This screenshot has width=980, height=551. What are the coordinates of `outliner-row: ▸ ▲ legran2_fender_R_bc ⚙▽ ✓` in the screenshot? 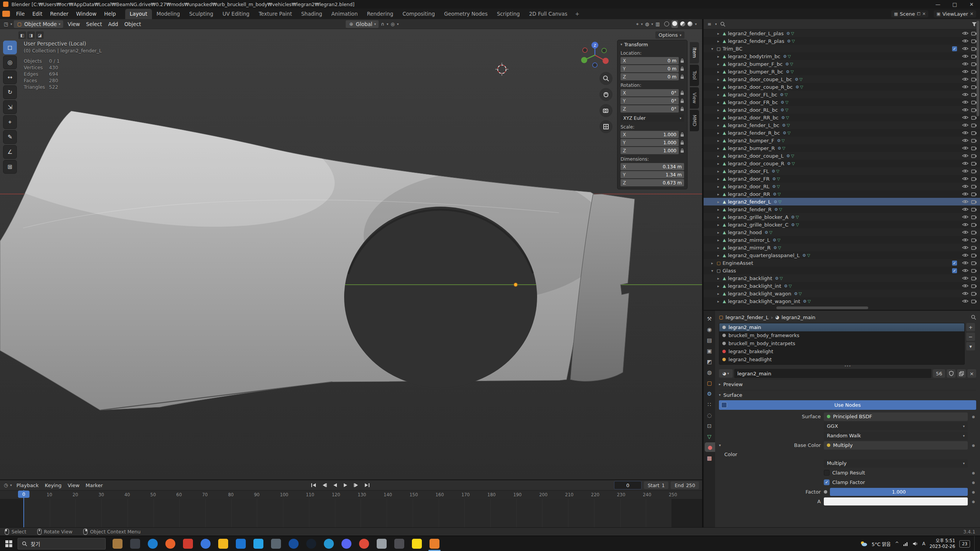 It's located at (842, 133).